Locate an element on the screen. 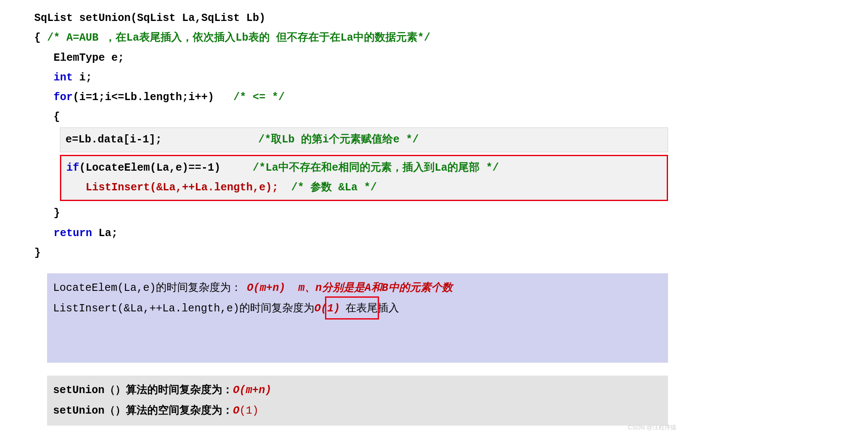  highlight-block: e=Lb.data[i-1]; /*取Lb 的第i个元素赋值给e */ is located at coordinates (364, 140).